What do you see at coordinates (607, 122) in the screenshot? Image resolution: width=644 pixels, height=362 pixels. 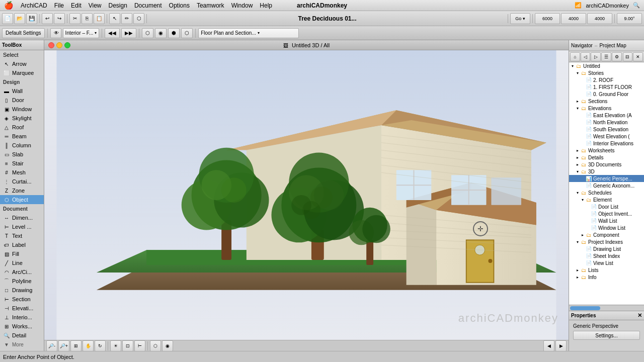 I see `tree-node-north: 📄 North Elevation` at bounding box center [607, 122].